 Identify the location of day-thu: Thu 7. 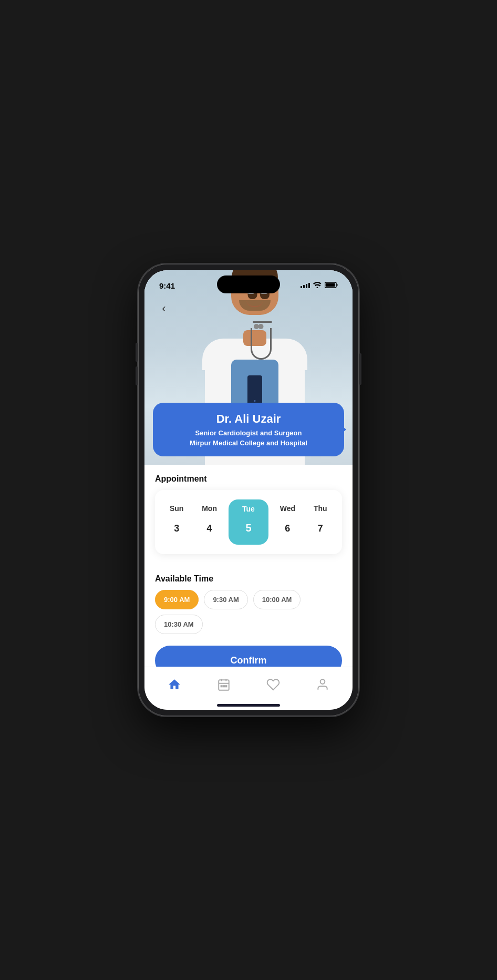
(320, 522).